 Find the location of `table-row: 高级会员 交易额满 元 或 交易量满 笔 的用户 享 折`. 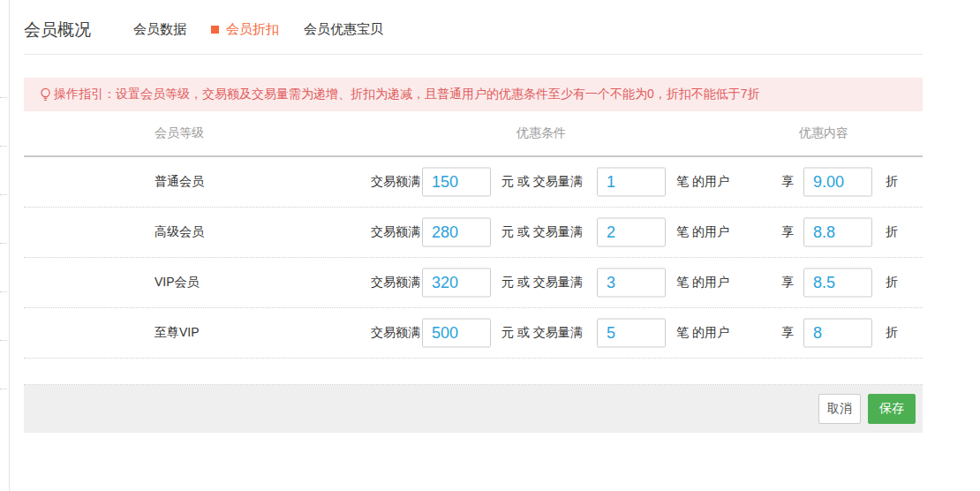

table-row: 高级会员 交易额满 元 或 交易量满 笔 的用户 享 折 is located at coordinates (473, 233).